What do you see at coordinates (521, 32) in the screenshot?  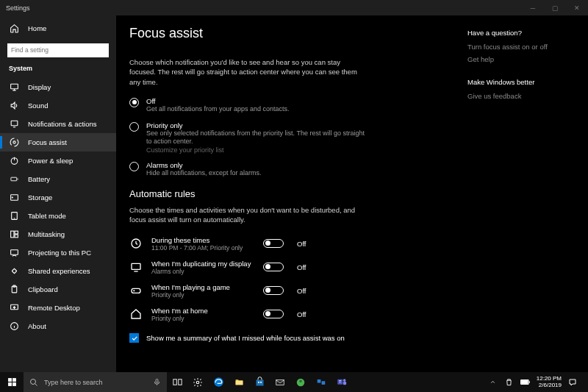 I see `help-heading: Have a question?` at bounding box center [521, 32].